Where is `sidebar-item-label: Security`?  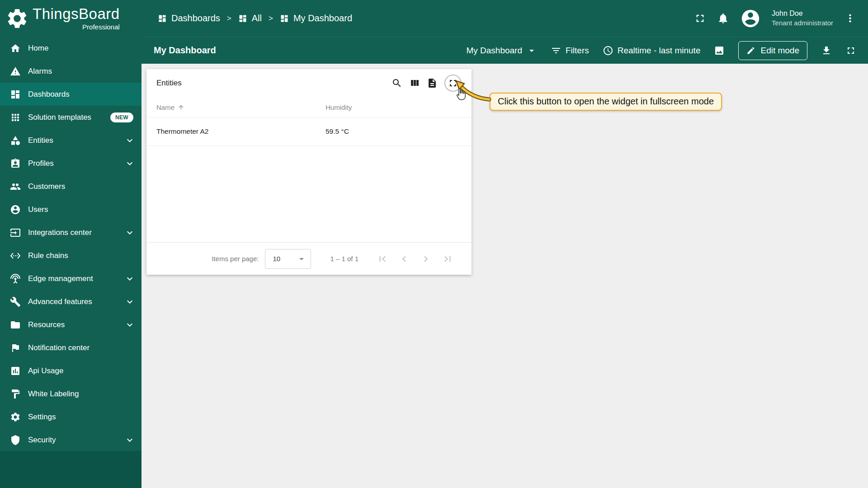
sidebar-item-label: Security is located at coordinates (42, 440).